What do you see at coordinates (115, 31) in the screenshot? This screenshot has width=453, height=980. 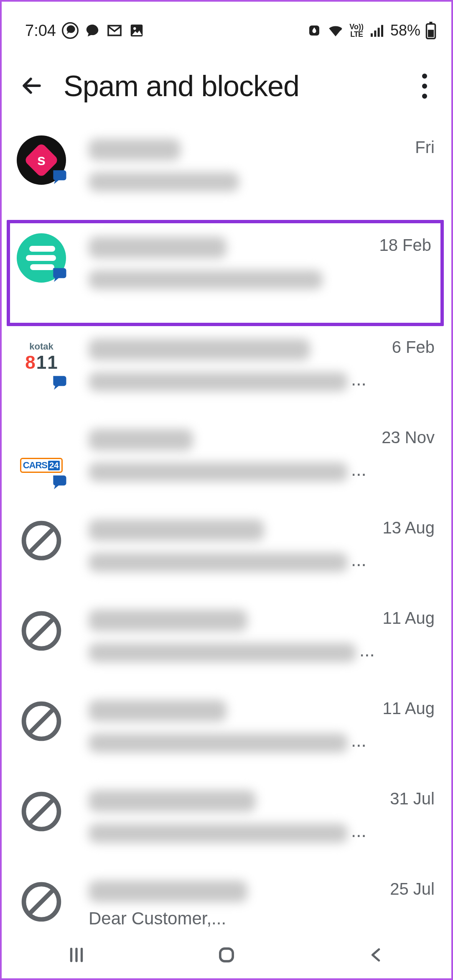 I see `gmail-icon` at bounding box center [115, 31].